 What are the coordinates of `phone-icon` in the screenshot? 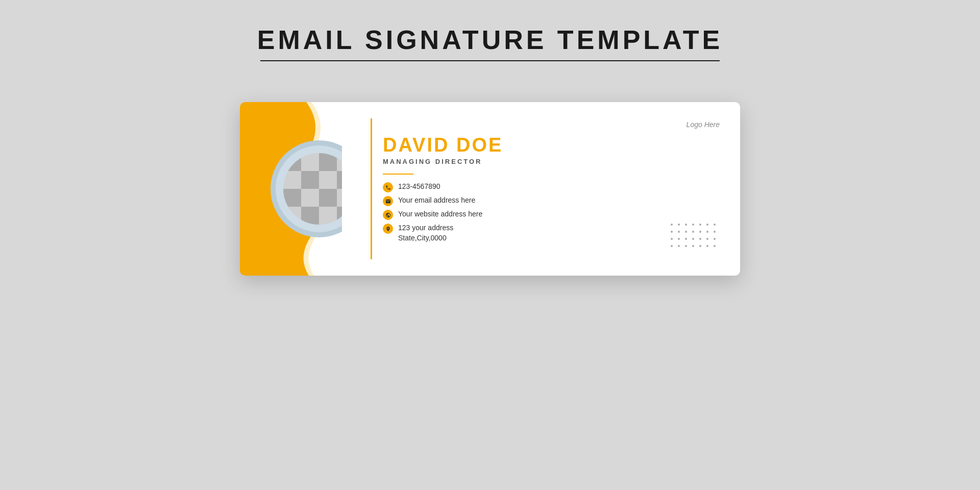 It's located at (388, 187).